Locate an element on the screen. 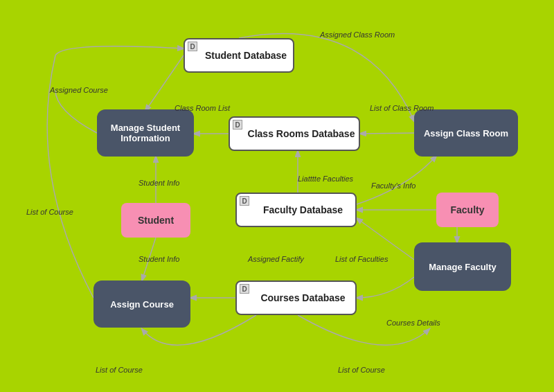 The image size is (554, 392). assign-course-label: Assign Course is located at coordinates (142, 305).